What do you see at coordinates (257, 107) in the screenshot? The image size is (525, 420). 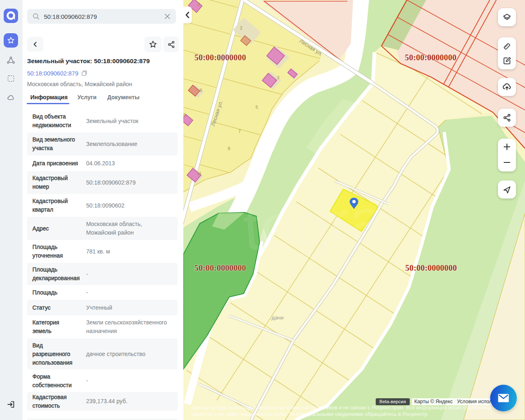 I see `svg-text: 5` at bounding box center [257, 107].